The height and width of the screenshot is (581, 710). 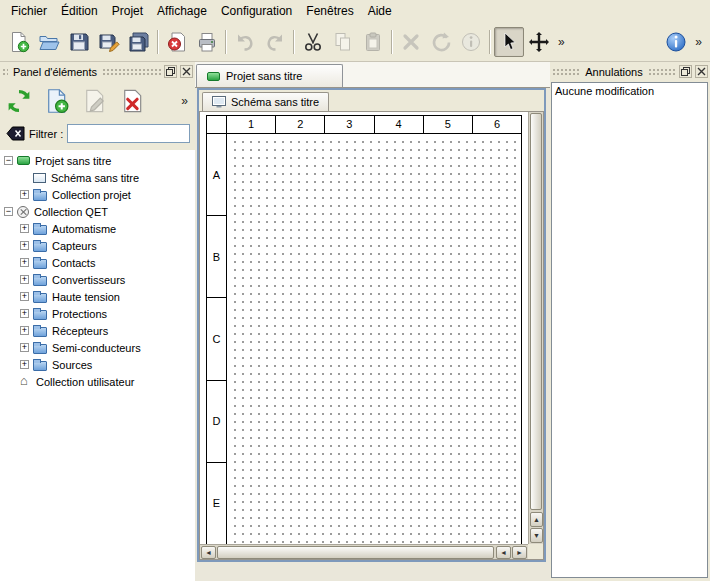 I want to click on tree-item: Schéma sans titre, so click(x=98, y=178).